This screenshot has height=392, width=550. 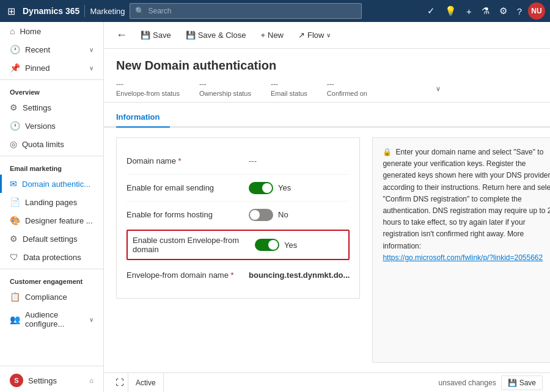 What do you see at coordinates (15, 68) in the screenshot?
I see `pinned-icon: 📌` at bounding box center [15, 68].